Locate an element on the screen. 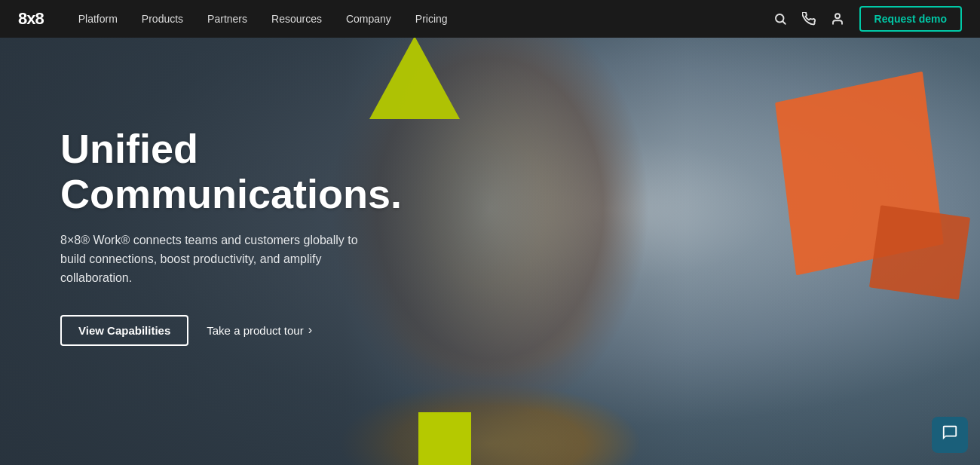 The height and width of the screenshot is (465, 980). nav-link-resources: Resources is located at coordinates (297, 19).